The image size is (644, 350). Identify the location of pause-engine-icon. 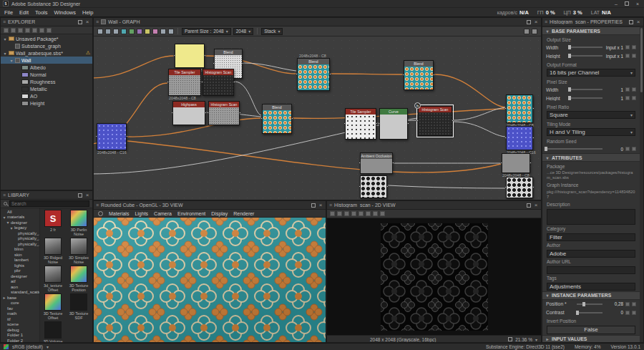
(527, 31).